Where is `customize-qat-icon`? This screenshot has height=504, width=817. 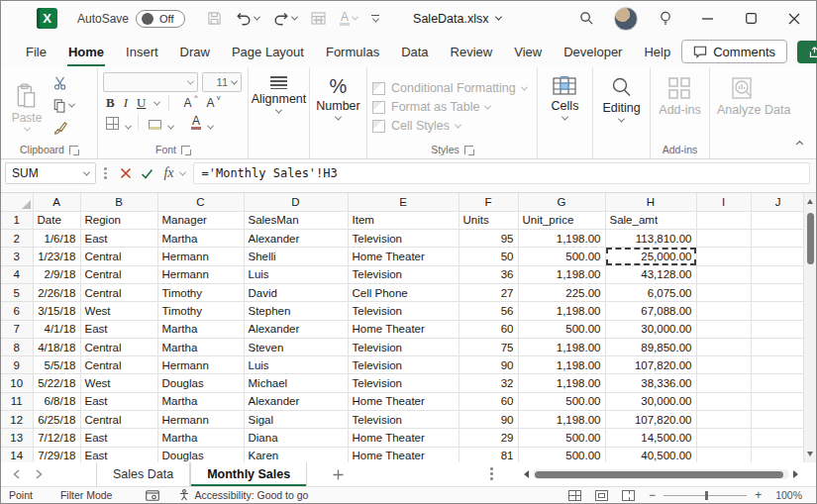
customize-qat-icon is located at coordinates (375, 19).